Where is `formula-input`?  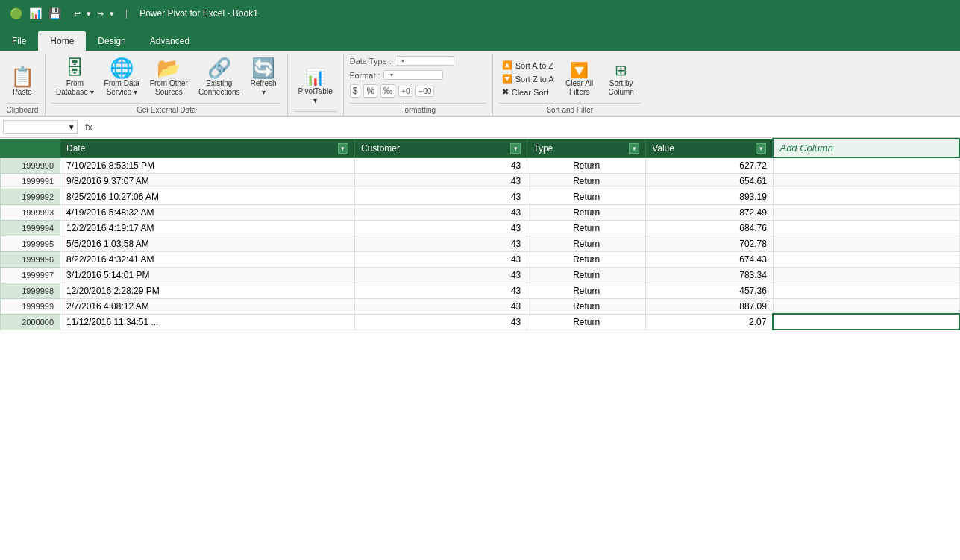
formula-input is located at coordinates (528, 128).